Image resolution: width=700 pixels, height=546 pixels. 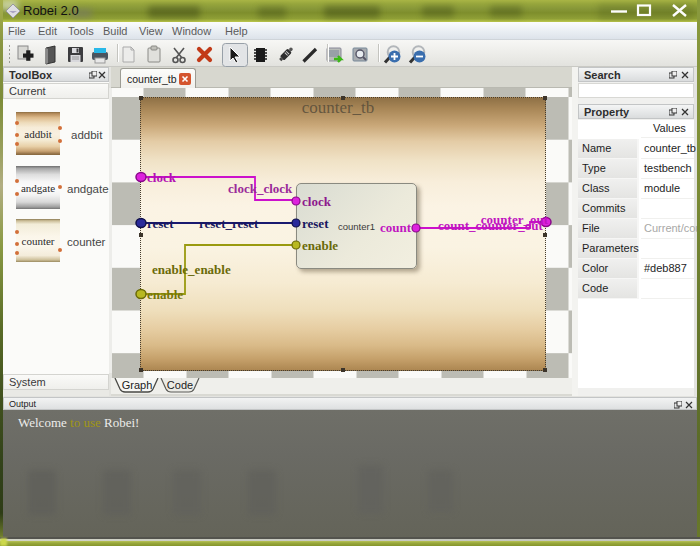 What do you see at coordinates (396, 228) in the screenshot?
I see `svg-text: count` at bounding box center [396, 228].